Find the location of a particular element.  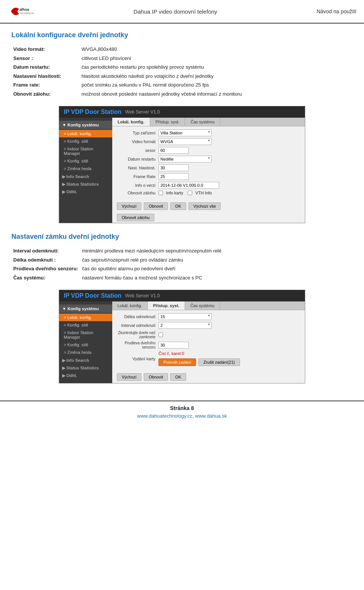

ui2-row-interval-odmeknut: Interval odmeknutí 2 is located at coordinates (209, 325).